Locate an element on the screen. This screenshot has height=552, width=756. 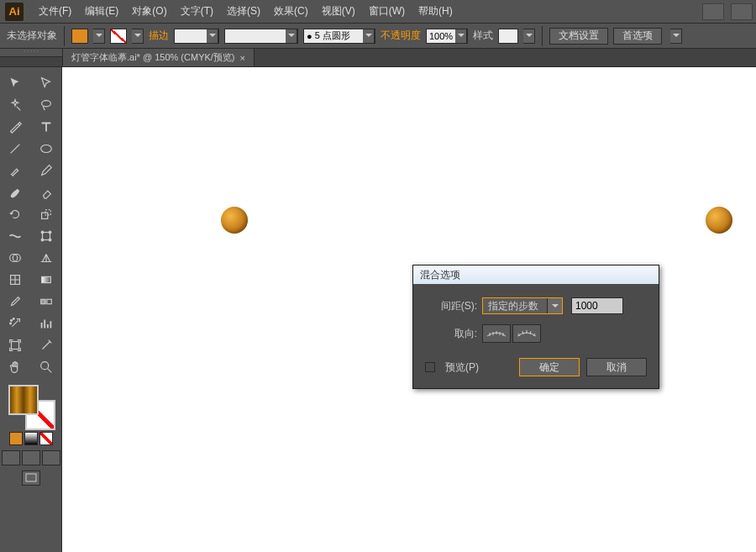
eyedropper-tool is located at coordinates (15, 302).